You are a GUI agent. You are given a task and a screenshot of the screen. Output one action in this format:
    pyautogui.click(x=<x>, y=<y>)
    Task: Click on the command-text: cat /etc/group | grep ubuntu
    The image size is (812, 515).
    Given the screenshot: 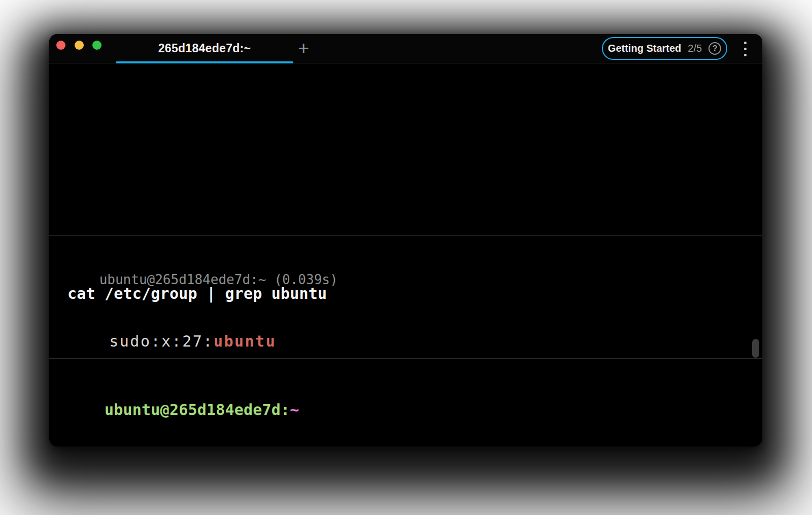 What is the action you would take?
    pyautogui.click(x=197, y=294)
    